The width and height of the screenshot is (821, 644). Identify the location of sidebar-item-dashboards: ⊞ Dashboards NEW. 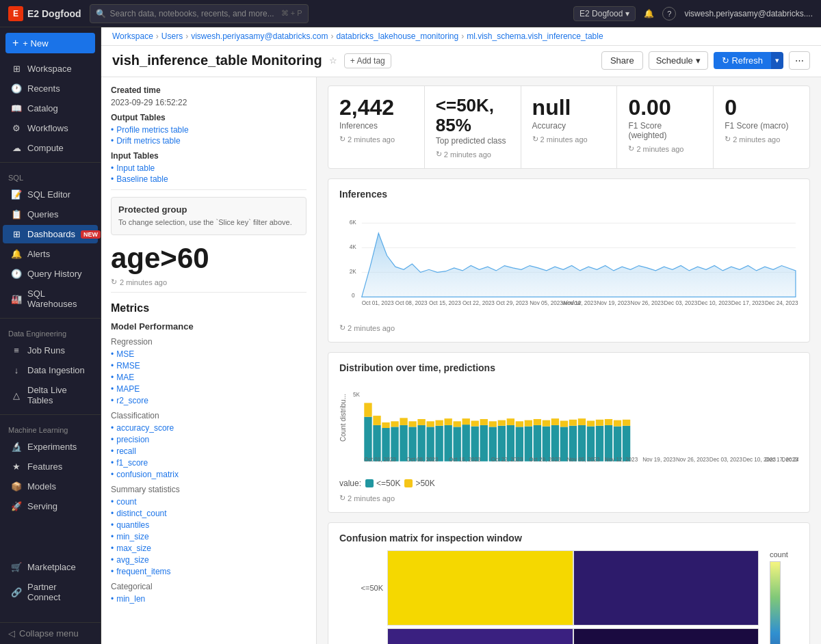
(51, 234).